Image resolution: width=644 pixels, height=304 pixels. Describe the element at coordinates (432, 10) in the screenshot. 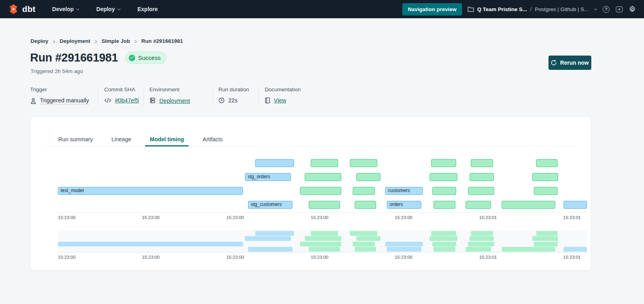

I see `navigation-preview-button: Navigation preview` at that location.